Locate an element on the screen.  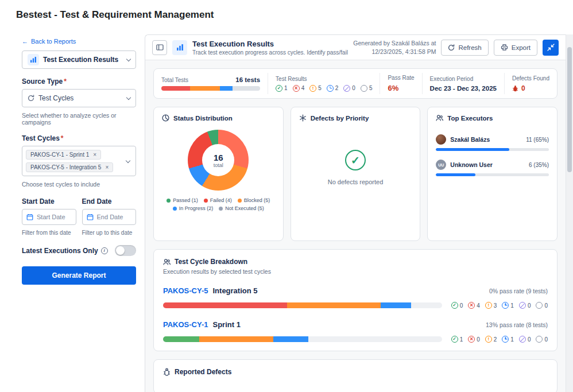
cycle-status-counts: 1 0 2 1 0 0 is located at coordinates (500, 339).